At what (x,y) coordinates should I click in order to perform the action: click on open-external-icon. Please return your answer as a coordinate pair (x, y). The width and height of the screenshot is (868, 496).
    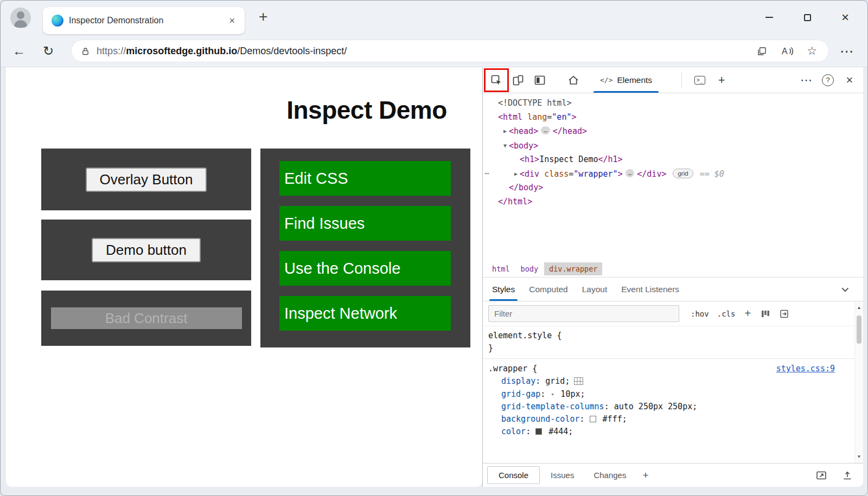
    Looking at the image, I should click on (784, 314).